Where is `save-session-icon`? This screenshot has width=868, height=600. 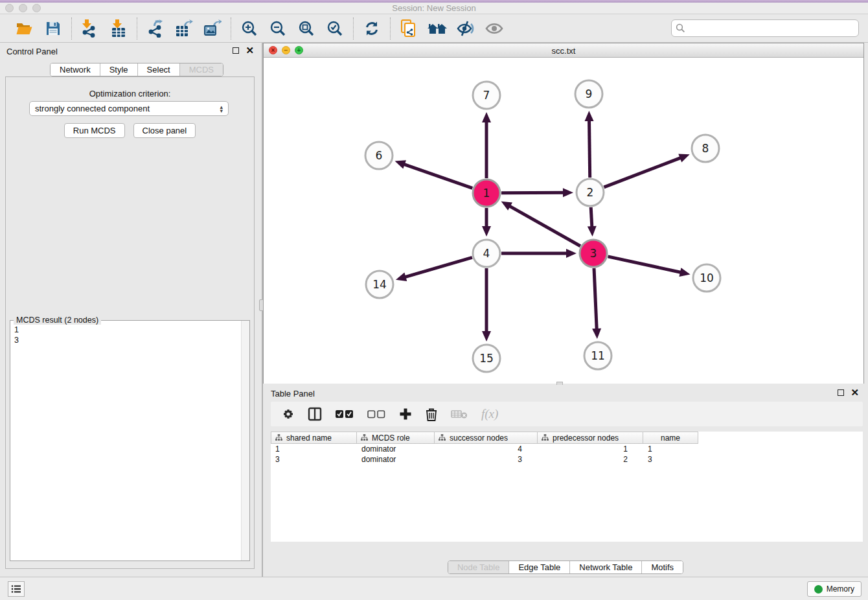 save-session-icon is located at coordinates (53, 29).